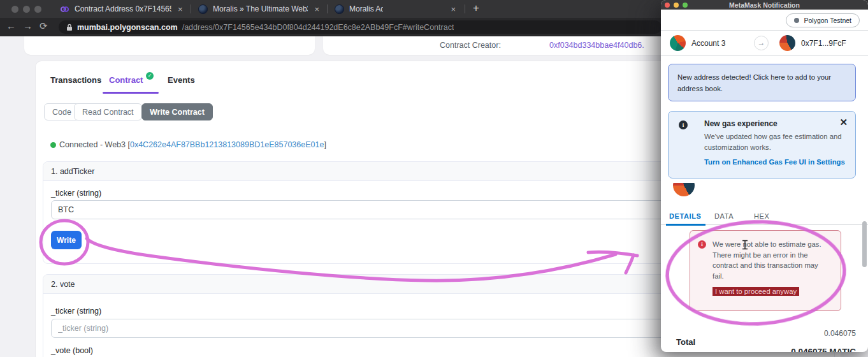 The height and width of the screenshot is (357, 868). Describe the element at coordinates (823, 43) in the screenshot. I see `to-account-address: 0x7F1...9FcF` at that location.